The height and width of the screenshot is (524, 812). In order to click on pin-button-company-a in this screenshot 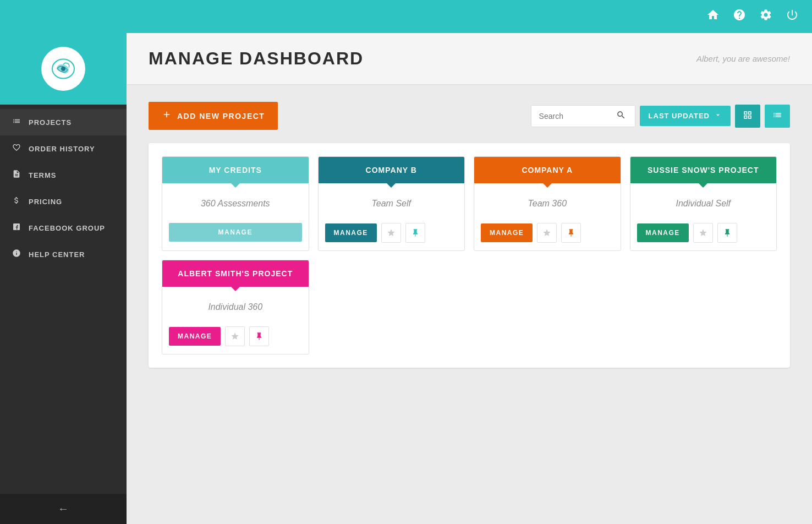, I will do `click(571, 233)`.